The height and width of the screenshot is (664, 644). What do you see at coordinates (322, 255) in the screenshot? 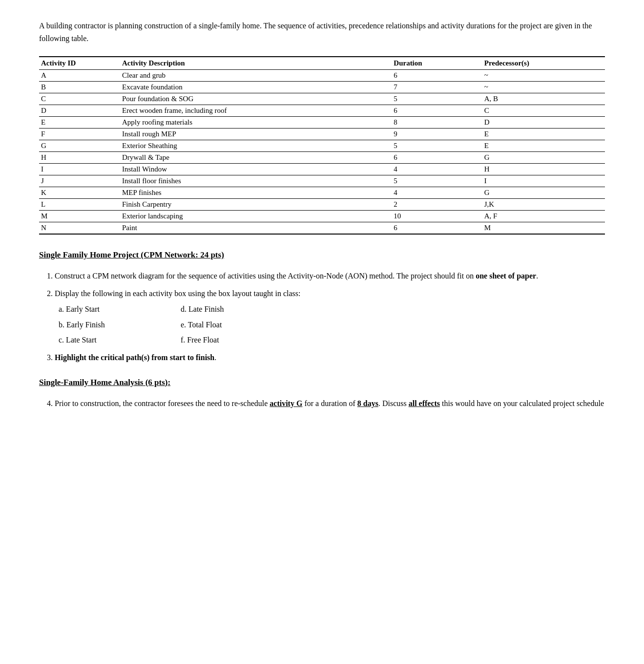
I see `section1-title: Single Family Home Project (CPM Network:…` at bounding box center [322, 255].